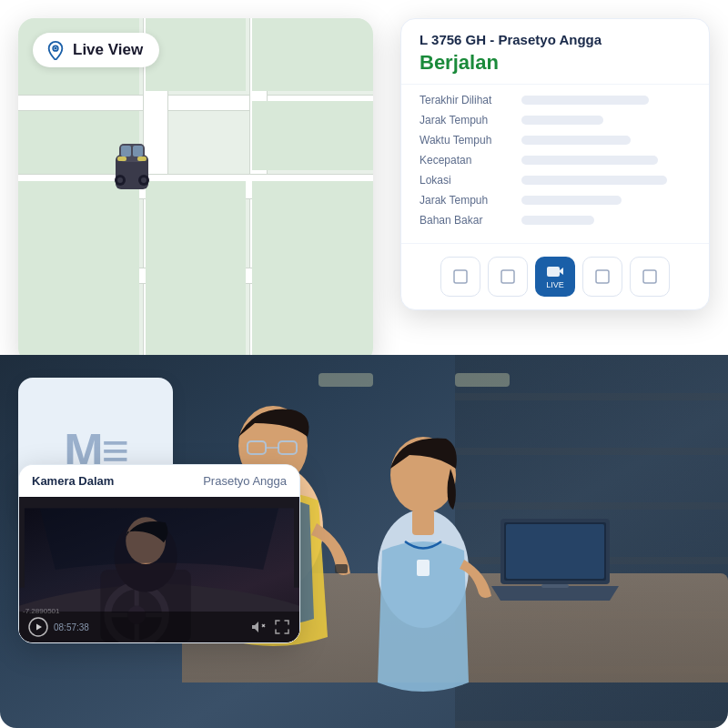  I want to click on ceiling-light, so click(482, 380).